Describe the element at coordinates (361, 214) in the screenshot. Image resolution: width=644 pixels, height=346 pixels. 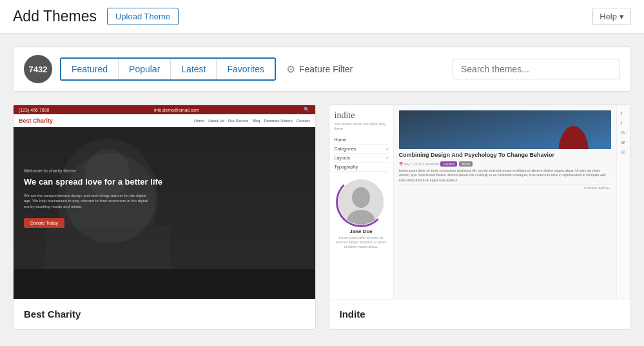
I see `indite-profile: Jane Doe Lorem ipsum dolor sit amet, do …` at that location.